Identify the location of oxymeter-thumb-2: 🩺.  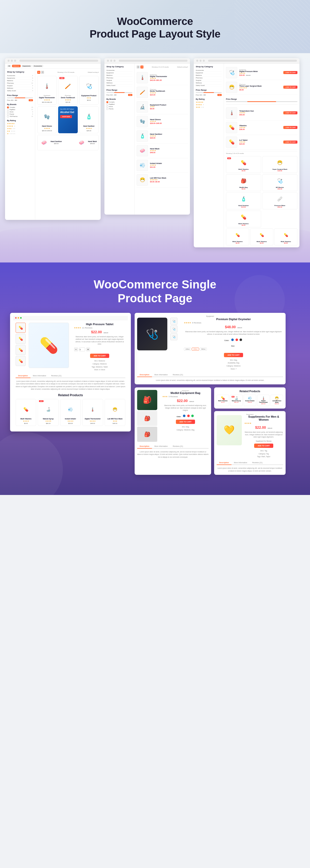
(174, 329).